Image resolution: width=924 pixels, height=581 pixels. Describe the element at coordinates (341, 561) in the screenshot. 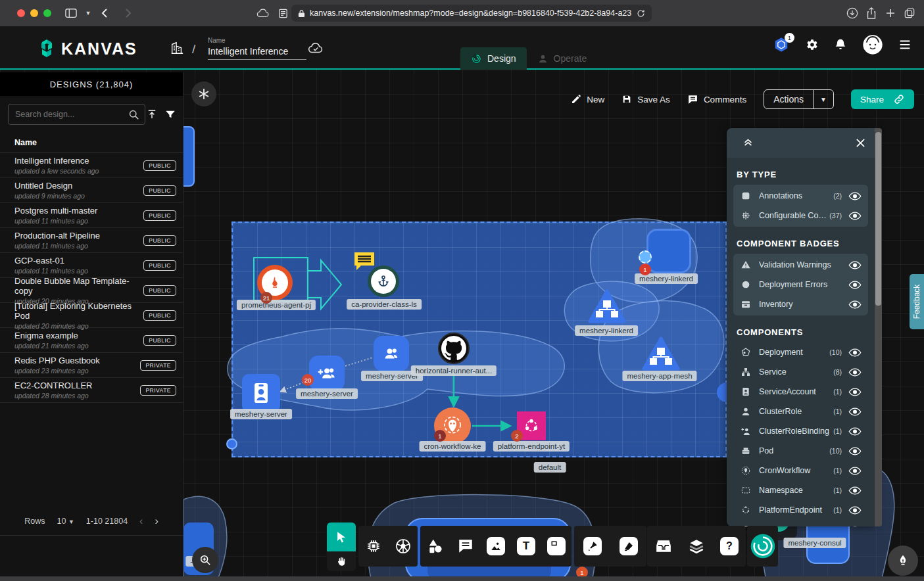

I see `pan-tool-button` at that location.